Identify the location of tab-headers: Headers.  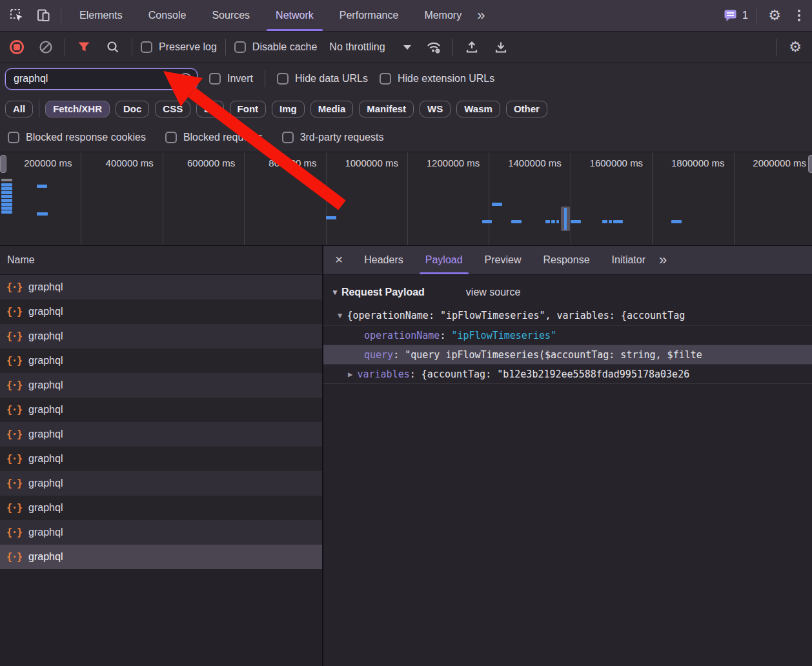
(383, 260).